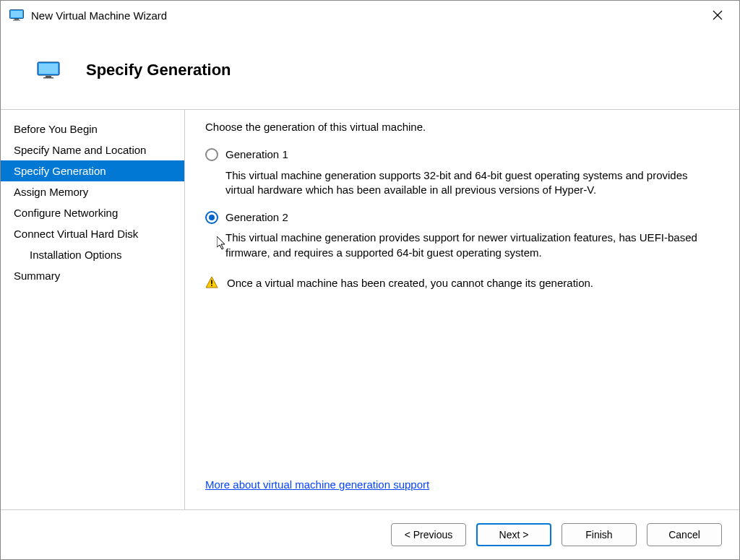  I want to click on sidebar-item-summary: Summary, so click(92, 276).